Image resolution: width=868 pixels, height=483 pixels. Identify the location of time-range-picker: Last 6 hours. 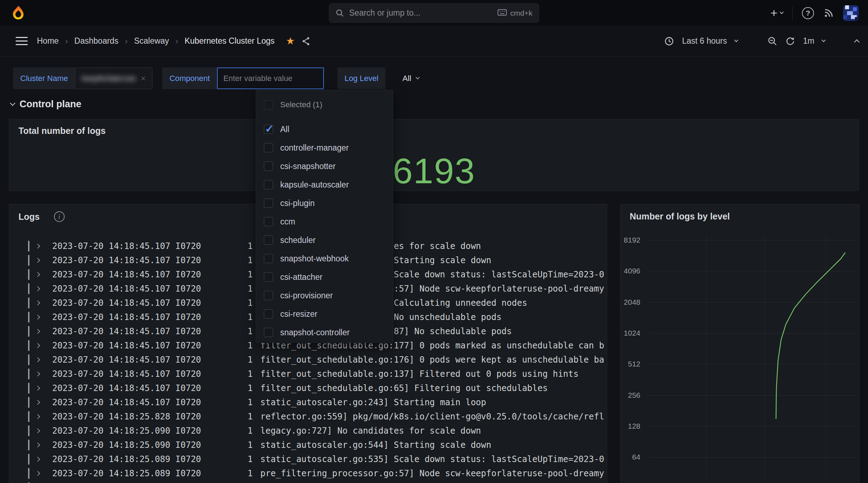
(705, 41).